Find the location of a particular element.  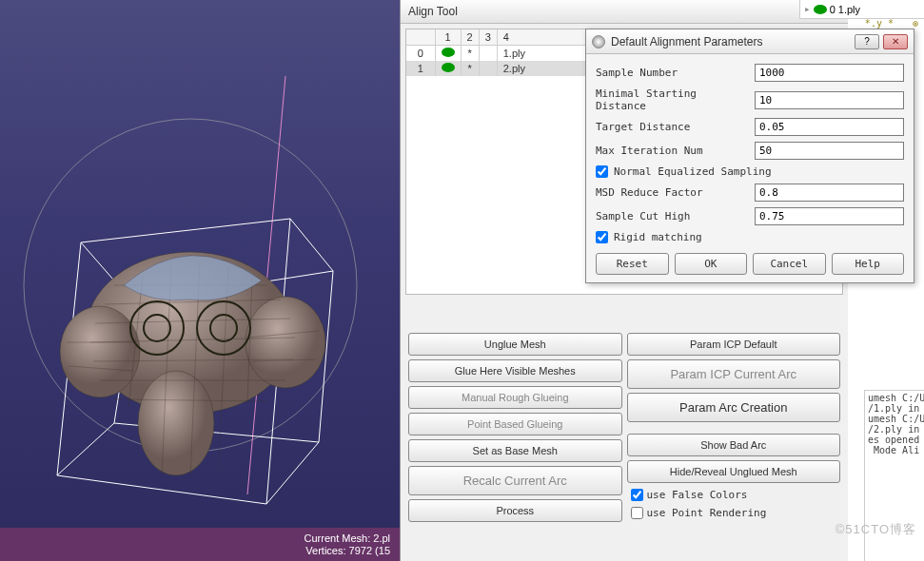

sample-cut-label: Sample Cut High is located at coordinates (672, 217).